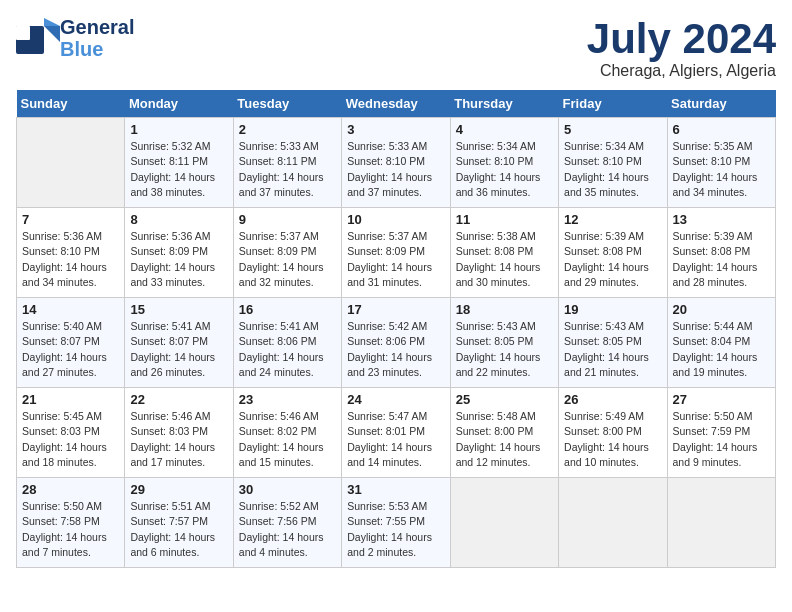 Image resolution: width=792 pixels, height=612 pixels. What do you see at coordinates (612, 260) in the screenshot?
I see `day-info: Sunrise: 5:39 AM Sunset: 8:08 PM Dayligh…` at bounding box center [612, 260].